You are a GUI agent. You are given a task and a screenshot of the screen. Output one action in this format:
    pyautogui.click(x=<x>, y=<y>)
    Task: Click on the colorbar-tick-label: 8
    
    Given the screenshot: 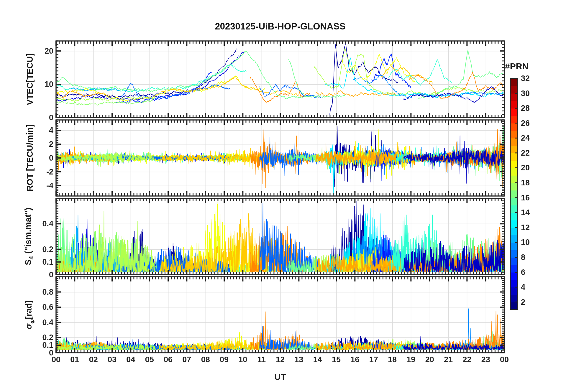 What is the action you would take?
    pyautogui.click(x=533, y=257)
    